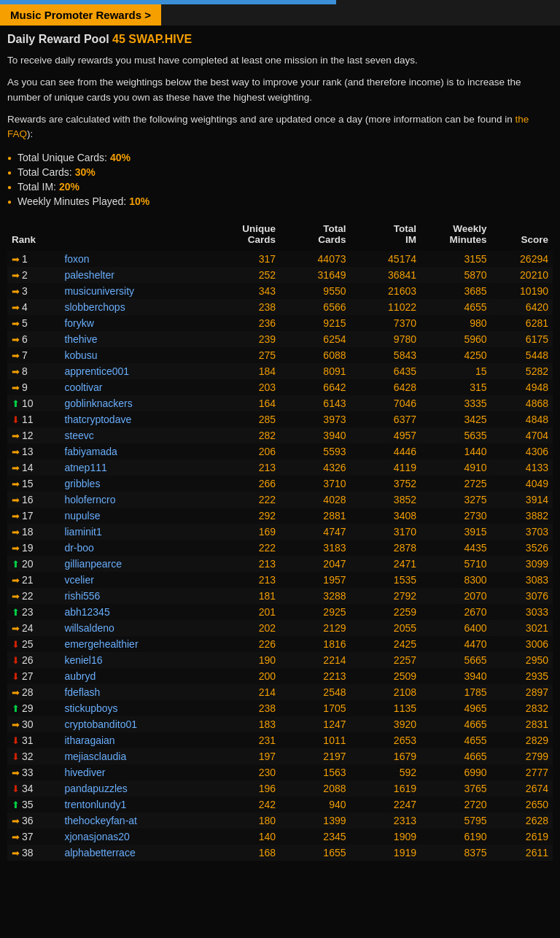 Image resolution: width=560 pixels, height=938 pixels. I want to click on trend-arrow-neutral: ➡, so click(16, 292).